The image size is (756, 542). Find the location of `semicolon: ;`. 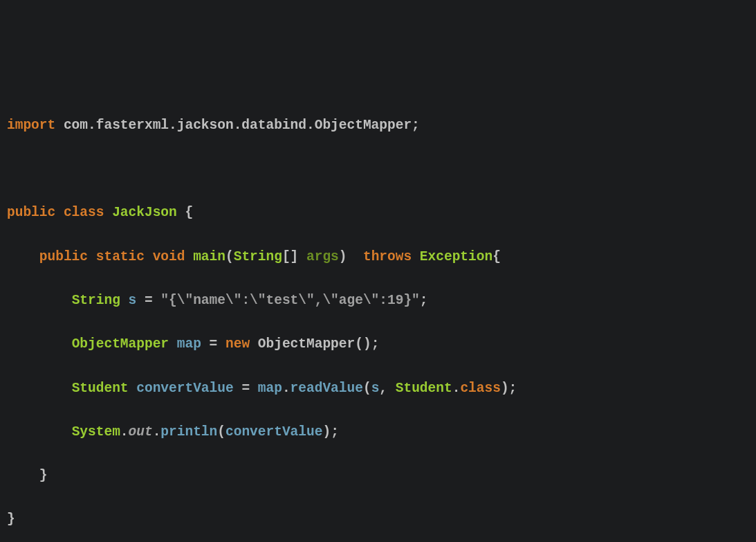

semicolon: ; is located at coordinates (416, 126).